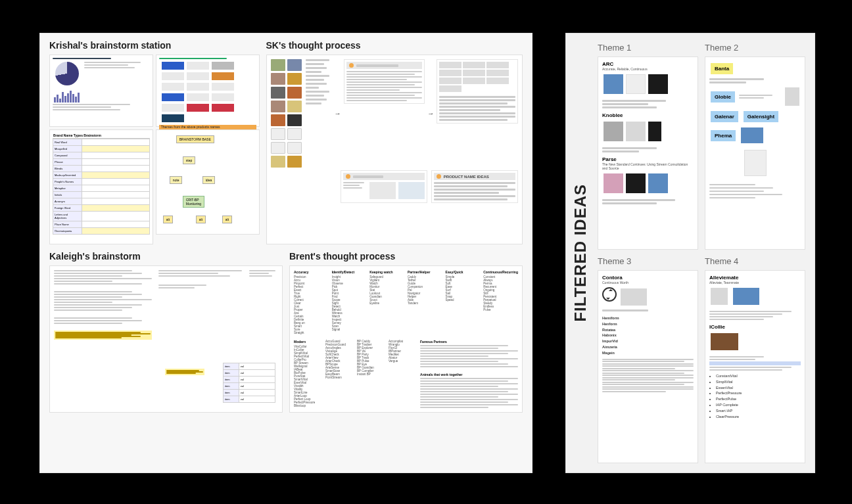  I want to click on pie-chart-icon, so click(67, 74).